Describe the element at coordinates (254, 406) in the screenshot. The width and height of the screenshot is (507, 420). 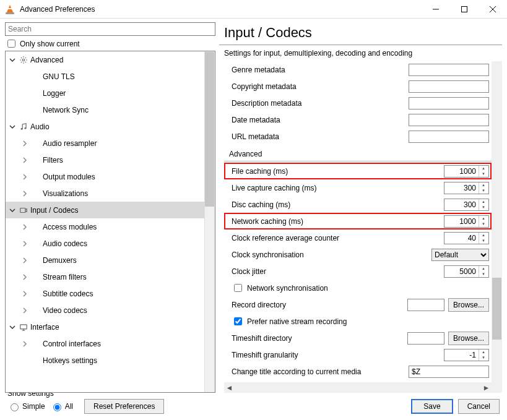
I see `footer: Show settings Simple All Reset Preferenc…` at that location.